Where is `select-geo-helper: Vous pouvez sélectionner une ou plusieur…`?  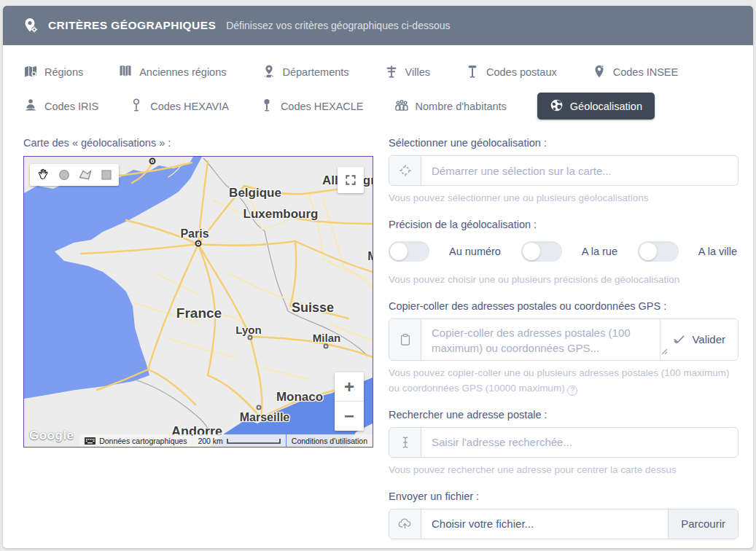 select-geo-helper: Vous pouvez sélectionner une ou plusieur… is located at coordinates (564, 198).